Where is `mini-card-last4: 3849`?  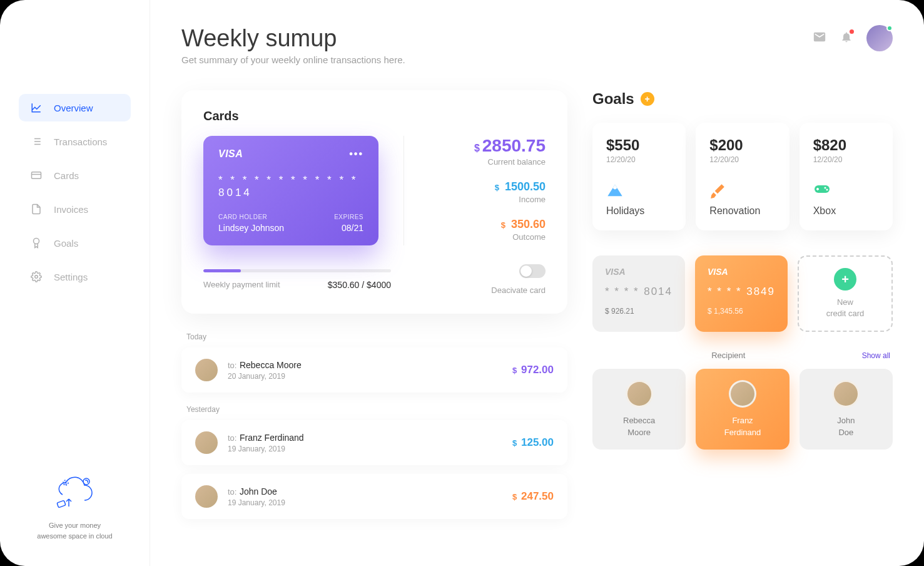
mini-card-last4: 3849 is located at coordinates (761, 292).